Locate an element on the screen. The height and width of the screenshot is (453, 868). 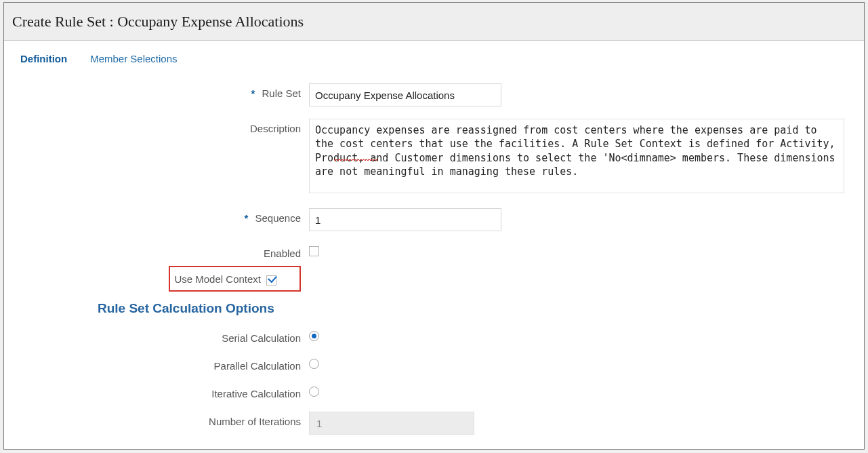
label-use-model-context: Use Model Context is located at coordinates (218, 279).